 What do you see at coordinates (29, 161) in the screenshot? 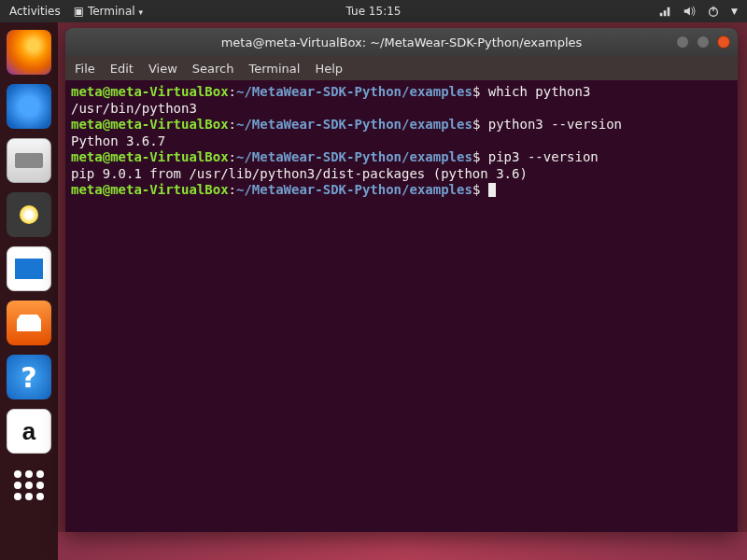
I see `launcher-files` at bounding box center [29, 161].